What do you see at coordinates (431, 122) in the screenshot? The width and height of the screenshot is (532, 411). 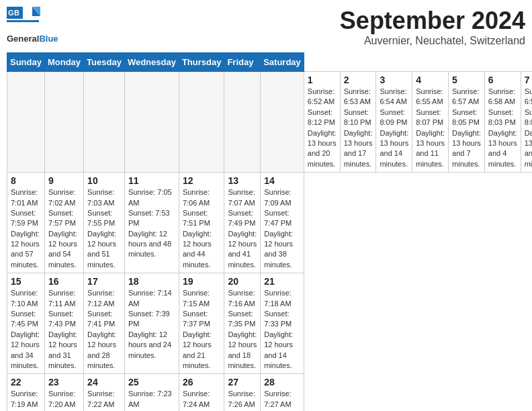 I see `calendar-cell: 4 Sunrise: 6:55 AM Sunset: 8:07 PM Dayli…` at bounding box center [431, 122].